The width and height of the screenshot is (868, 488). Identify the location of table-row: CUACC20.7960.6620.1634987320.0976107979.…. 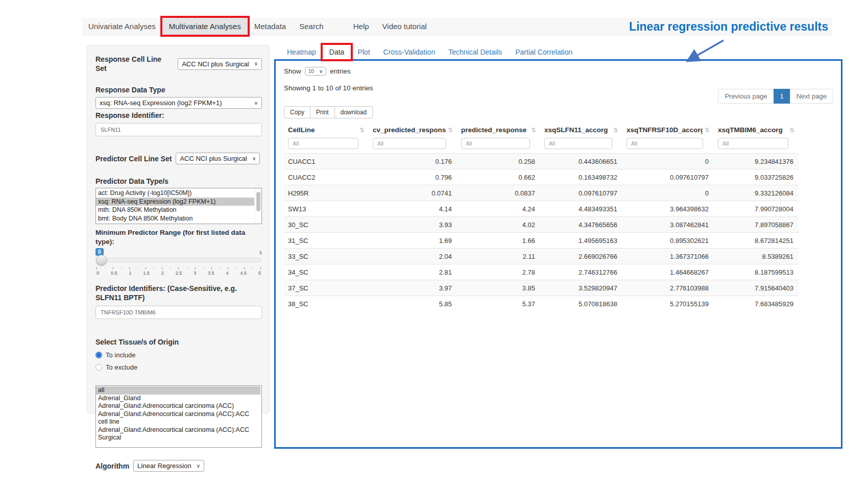
(541, 178).